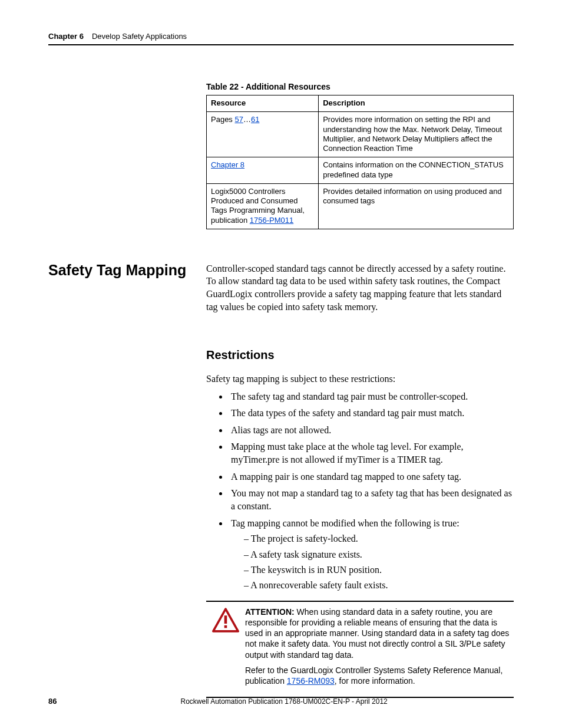 Image resolution: width=562 pixels, height=728 pixels. Describe the element at coordinates (360, 162) in the screenshot. I see `resources-table: Resource Description Pages 57…61 Provide…` at that location.